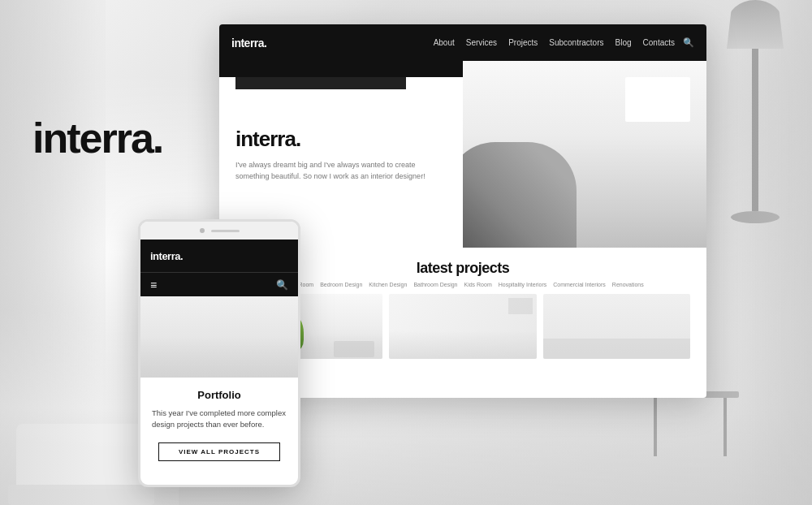  What do you see at coordinates (585, 154) in the screenshot?
I see `desktop-hero-image` at bounding box center [585, 154].